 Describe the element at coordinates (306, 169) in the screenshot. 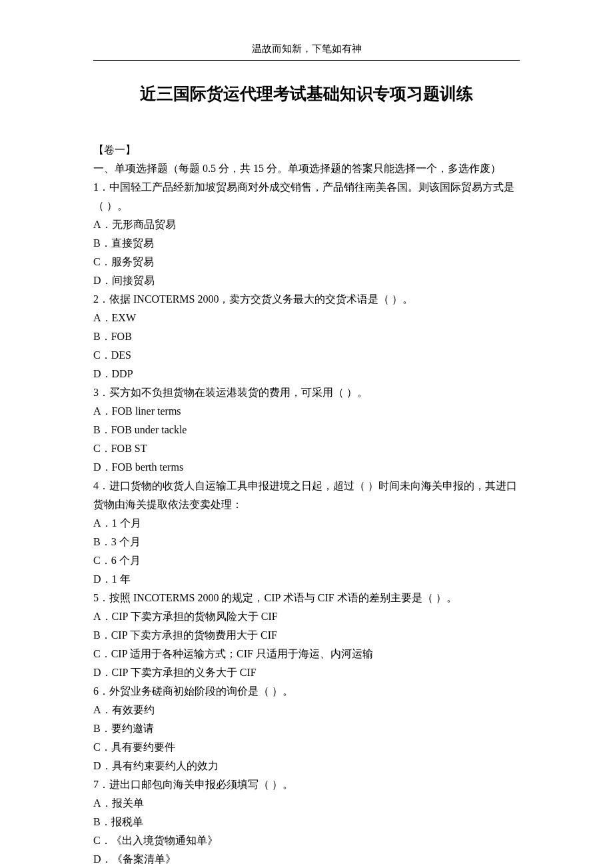

I see `section-instructions: 一、单项选择题（每题 0.5 分，共 15 分。单项选择题的答案只能选择一个，多…` at that location.